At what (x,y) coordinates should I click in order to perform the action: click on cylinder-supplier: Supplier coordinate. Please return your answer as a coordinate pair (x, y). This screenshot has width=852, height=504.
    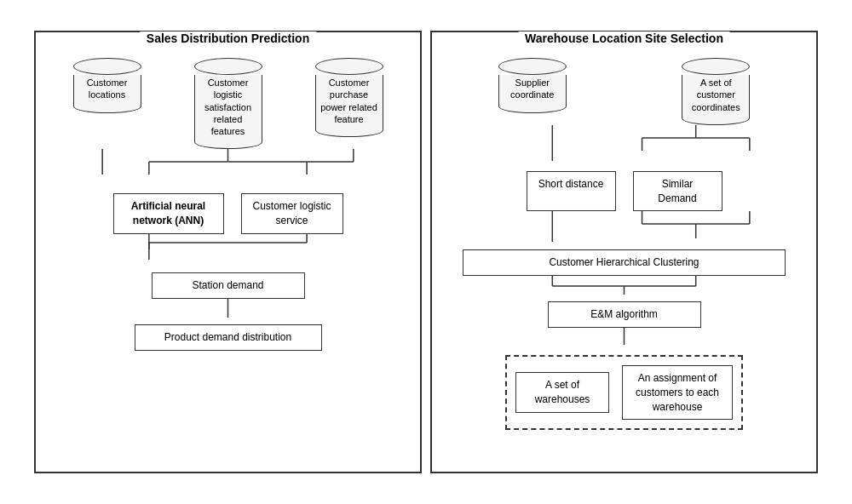
    Looking at the image, I should click on (532, 92).